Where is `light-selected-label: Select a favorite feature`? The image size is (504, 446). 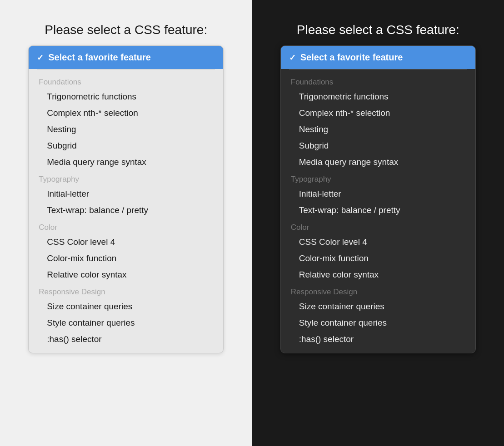 light-selected-label: Select a favorite feature is located at coordinates (100, 57).